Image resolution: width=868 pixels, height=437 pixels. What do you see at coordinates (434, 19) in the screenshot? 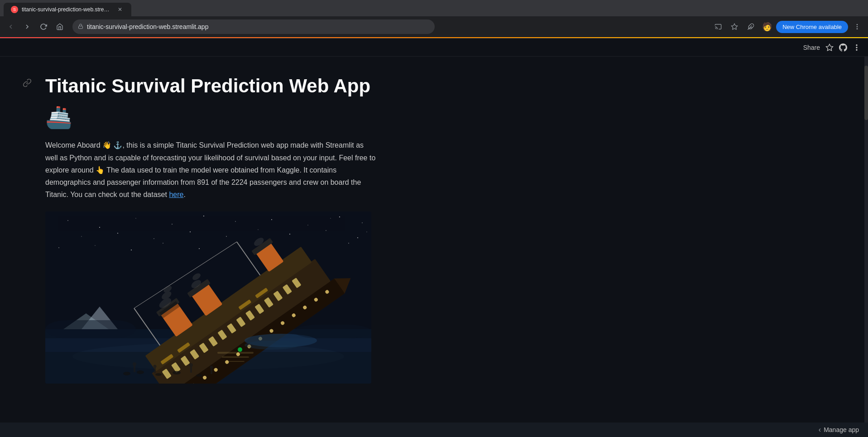
I see `browser-chrome: S titanic-survival-prediction-web.stream…` at bounding box center [434, 19].